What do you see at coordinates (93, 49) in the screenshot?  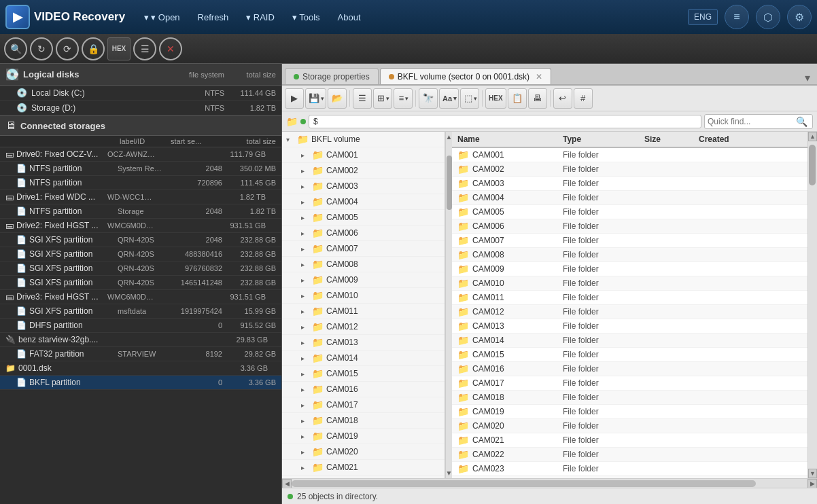 I see `lock-tool-btn: 🔒` at bounding box center [93, 49].